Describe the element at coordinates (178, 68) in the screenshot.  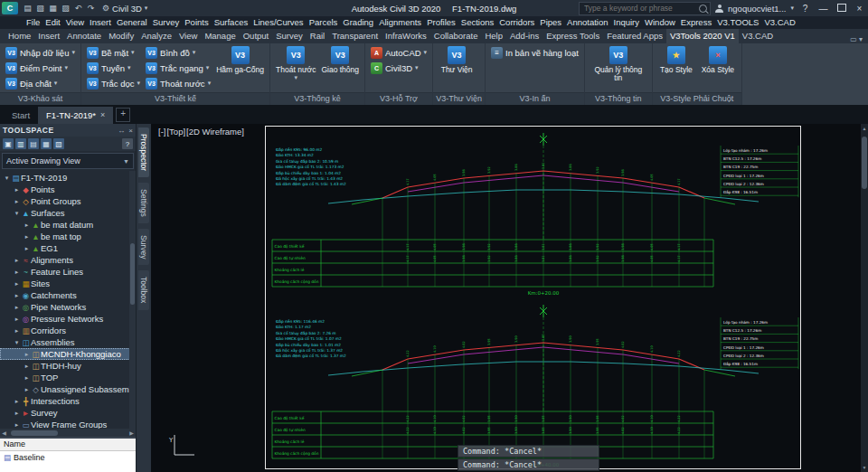
I see `ribbon-button-trac-ngang: V3Trắc ngang▾` at that location.